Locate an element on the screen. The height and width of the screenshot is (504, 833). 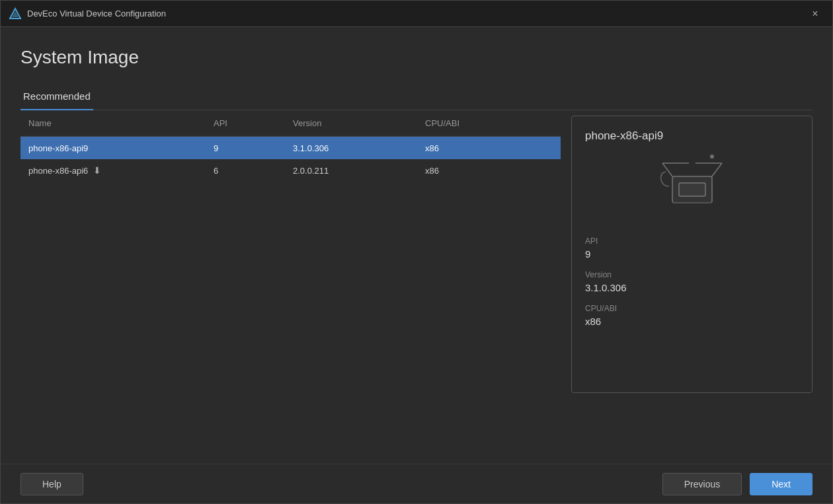
row1-cpu: x86 is located at coordinates (483, 148).